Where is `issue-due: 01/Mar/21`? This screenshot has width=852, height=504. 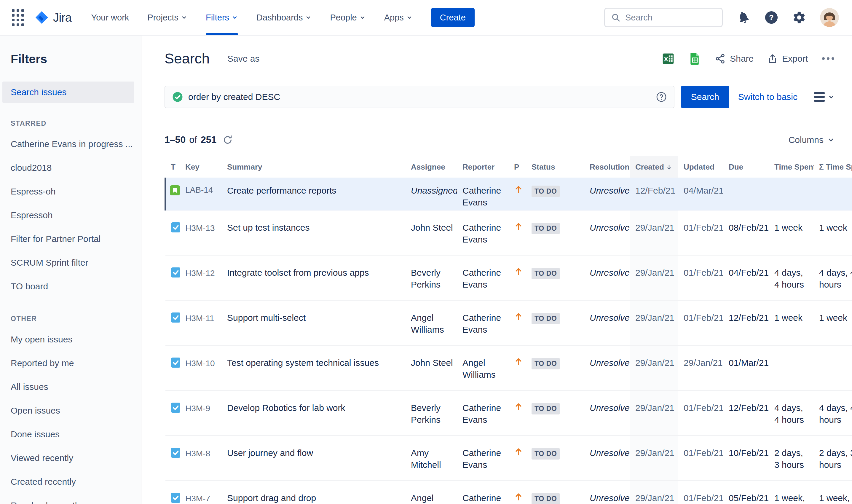 issue-due: 01/Mar/21 is located at coordinates (746, 368).